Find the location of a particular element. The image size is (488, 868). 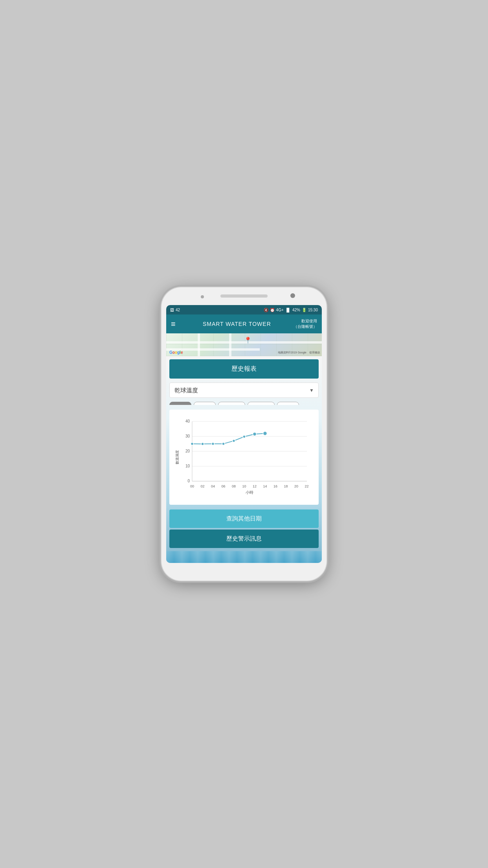

history-alert-button: 歷史警示訊息 is located at coordinates (244, 539).